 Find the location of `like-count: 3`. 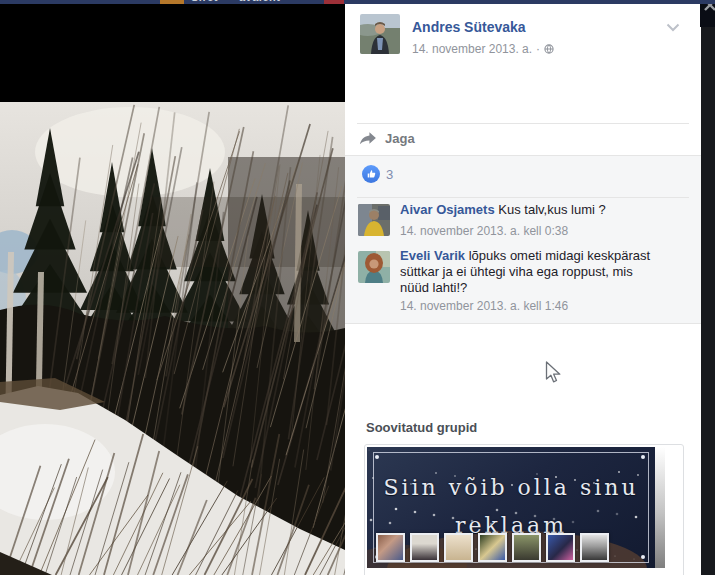

like-count: 3 is located at coordinates (390, 174).